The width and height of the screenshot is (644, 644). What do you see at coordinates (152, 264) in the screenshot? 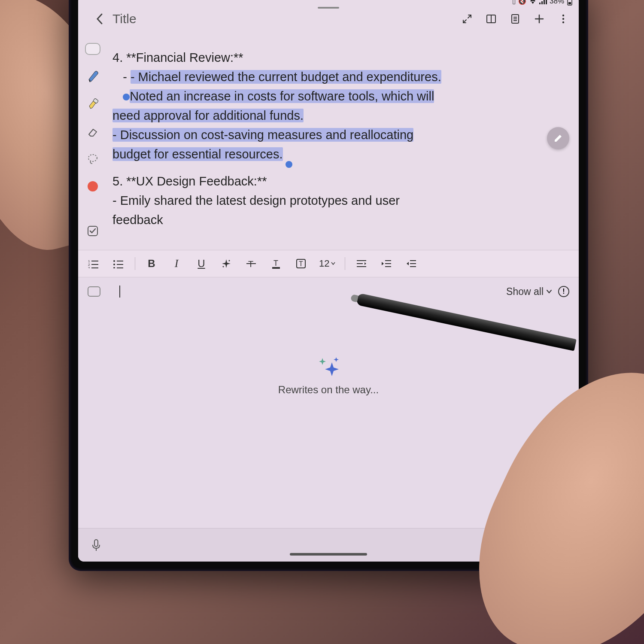
I see `bold-button: B` at bounding box center [152, 264].